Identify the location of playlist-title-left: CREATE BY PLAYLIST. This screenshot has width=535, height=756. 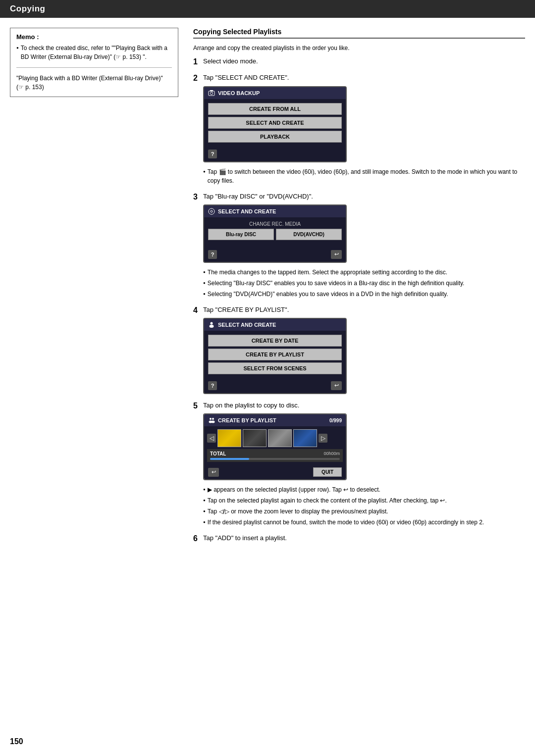
(242, 420).